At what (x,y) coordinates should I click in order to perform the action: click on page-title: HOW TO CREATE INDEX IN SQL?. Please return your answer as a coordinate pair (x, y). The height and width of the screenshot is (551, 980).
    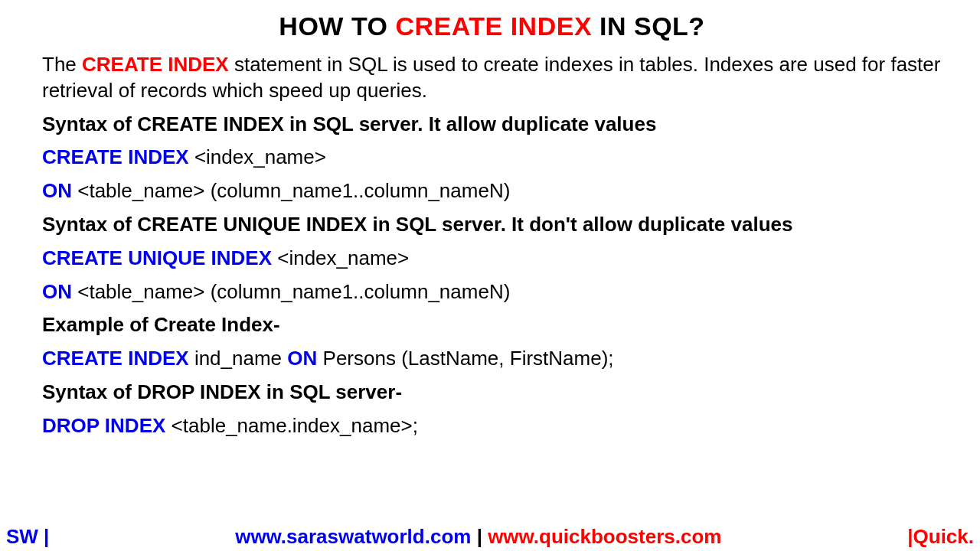
    Looking at the image, I should click on (492, 26).